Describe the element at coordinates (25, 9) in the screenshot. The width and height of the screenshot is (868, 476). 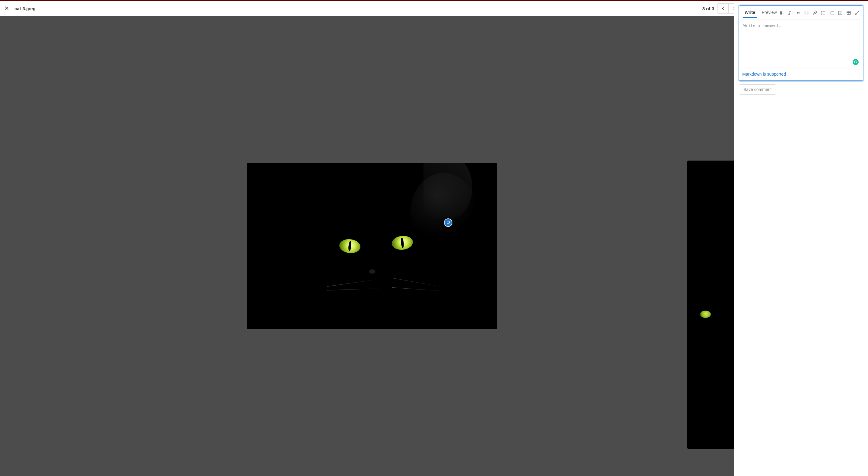
I see `image-filename: cat-3.jpeg` at that location.